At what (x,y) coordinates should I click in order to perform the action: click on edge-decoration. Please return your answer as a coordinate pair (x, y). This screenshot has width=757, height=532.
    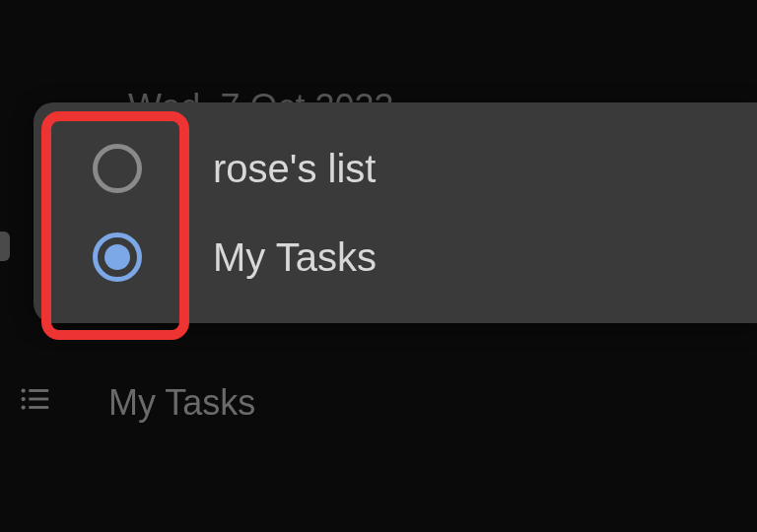
    Looking at the image, I should click on (5, 246).